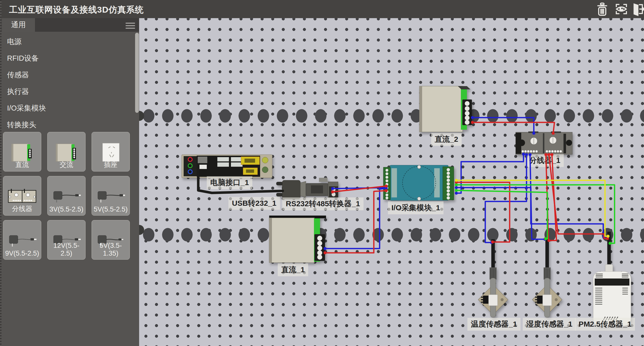  Describe the element at coordinates (66, 210) in the screenshot. I see `palette-label: 3V(5.5-2.5)` at that location.